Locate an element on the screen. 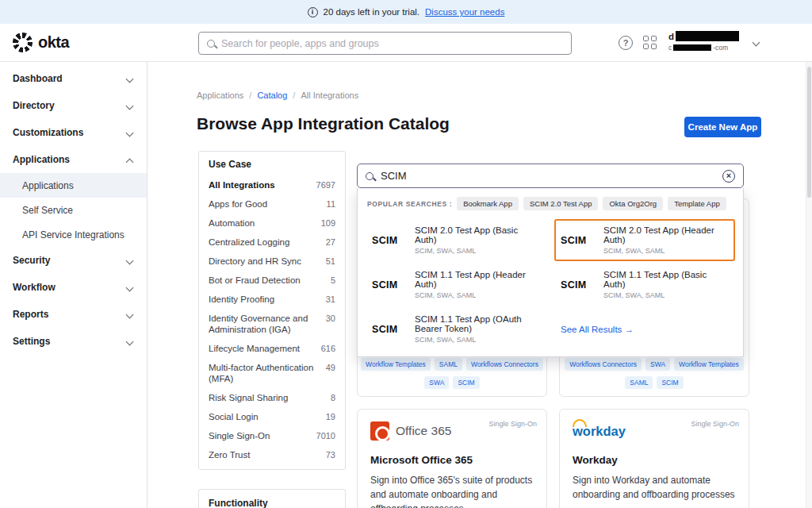 This screenshot has width=812, height=508. protocol-tag: Workflows Connectors is located at coordinates (603, 364).